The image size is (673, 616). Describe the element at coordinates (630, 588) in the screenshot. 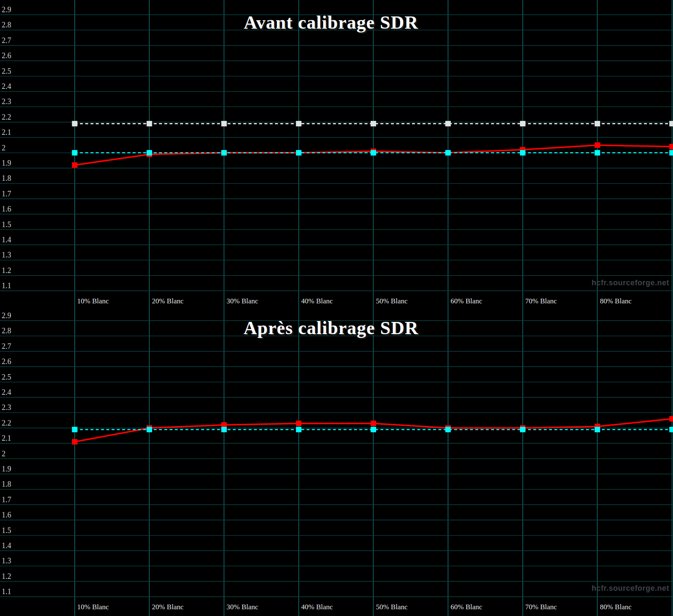

I see `hcfr-watermark-bottom: hcfr.sourceforge.net` at that location.